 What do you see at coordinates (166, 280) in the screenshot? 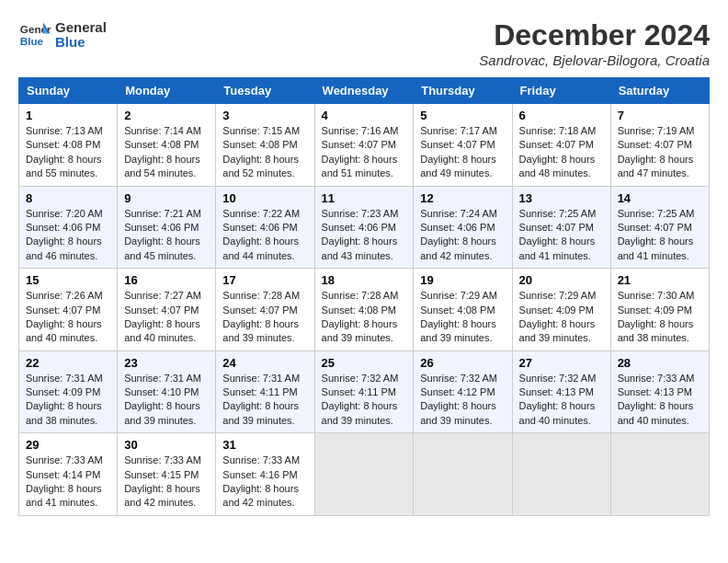
I see `day-number: 16` at bounding box center [166, 280].